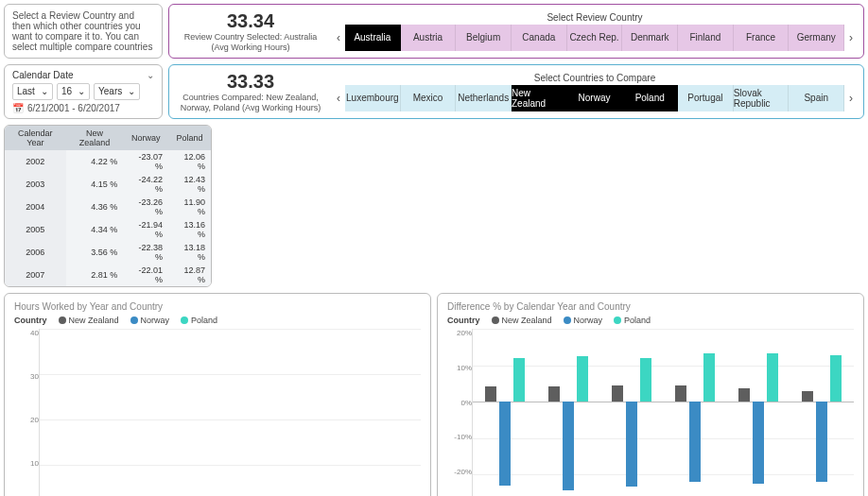  Describe the element at coordinates (83, 31) in the screenshot. I see `intro-text-content: Select a Review Country and then which o…` at that location.